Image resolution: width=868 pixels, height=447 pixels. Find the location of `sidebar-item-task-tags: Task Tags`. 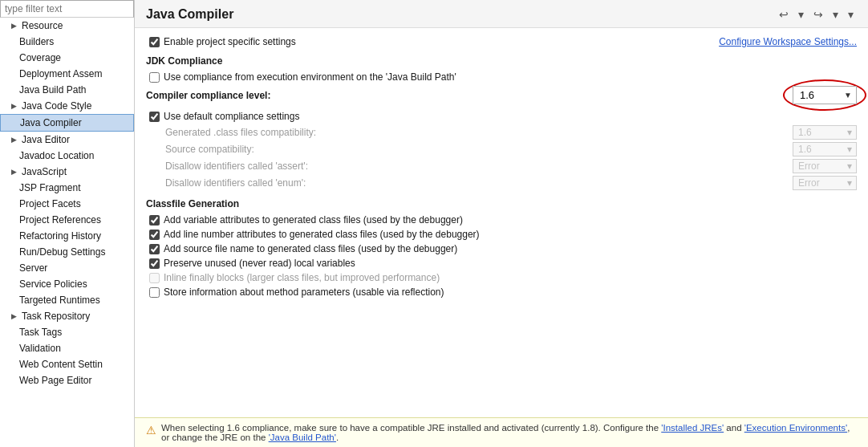

sidebar-item-task-tags: Task Tags is located at coordinates (67, 332).